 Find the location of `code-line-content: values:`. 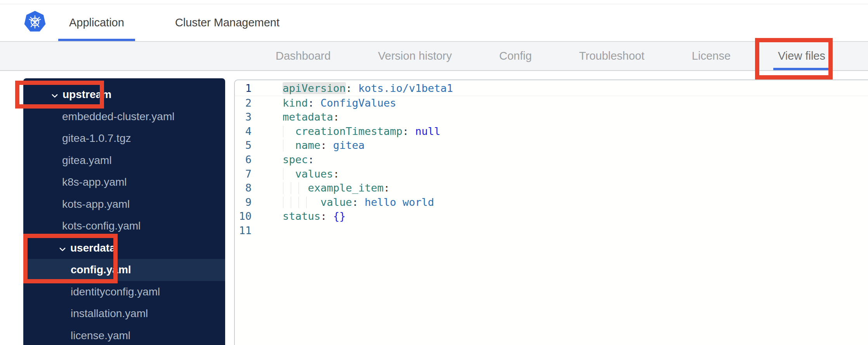

code-line-content: values: is located at coordinates (311, 174).